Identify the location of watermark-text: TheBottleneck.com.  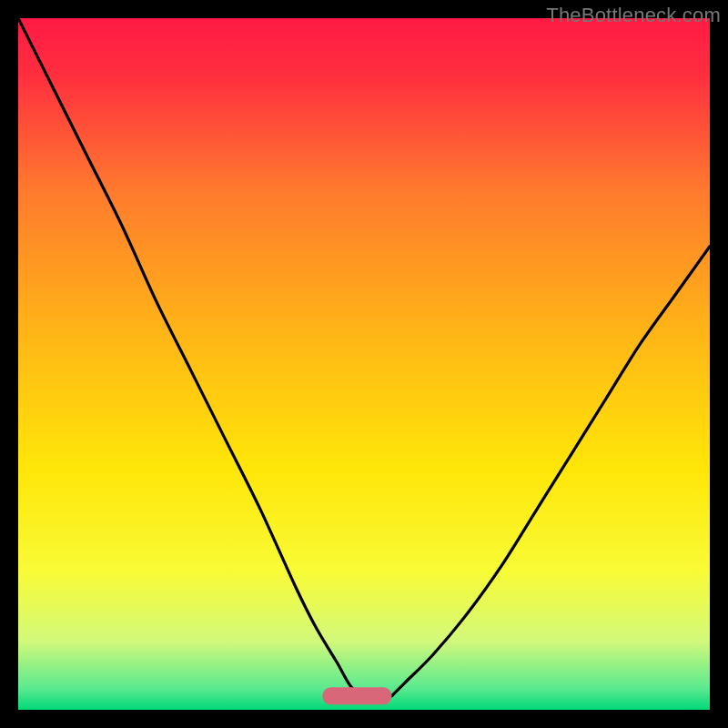
(633, 15).